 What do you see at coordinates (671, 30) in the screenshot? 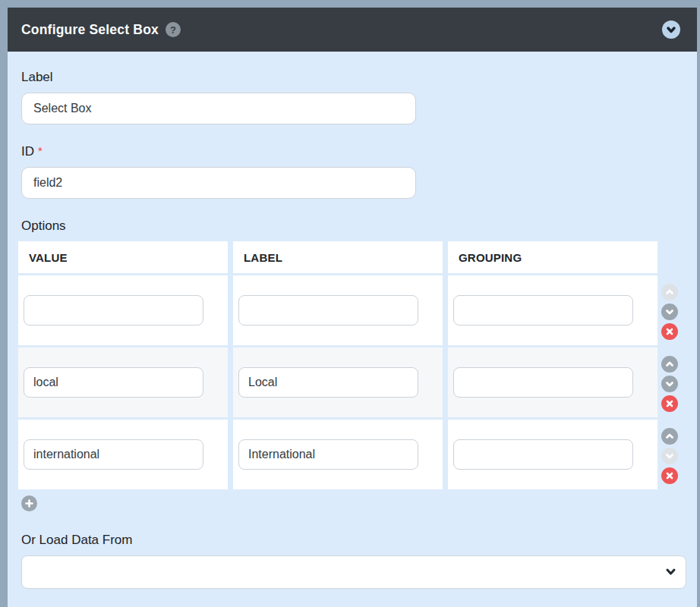
I see `collapse-panel-button` at bounding box center [671, 30].